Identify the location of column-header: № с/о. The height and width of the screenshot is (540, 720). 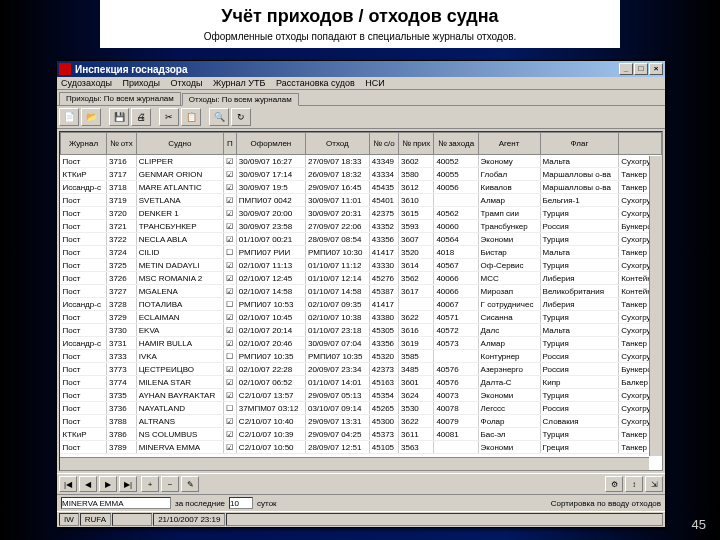
(384, 144).